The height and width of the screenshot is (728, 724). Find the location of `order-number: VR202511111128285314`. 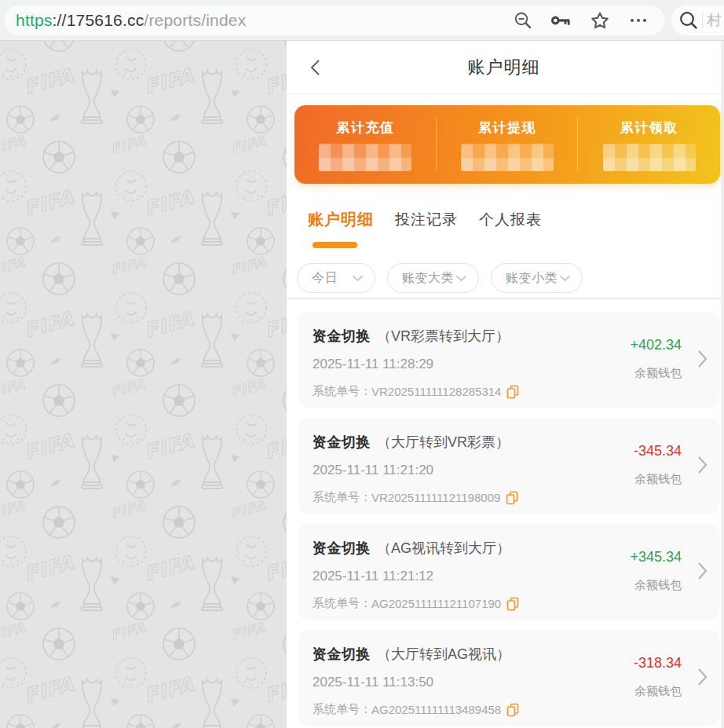

order-number: VR202511111128285314 is located at coordinates (437, 391).